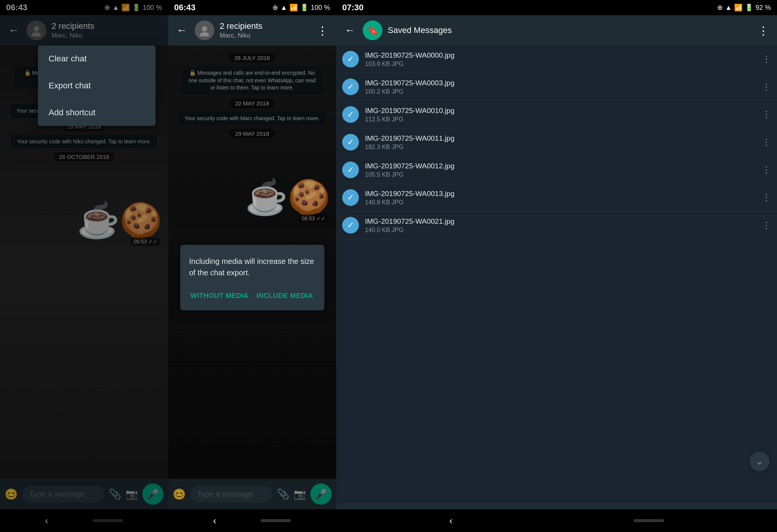 The width and height of the screenshot is (777, 532). Describe the element at coordinates (107, 8) in the screenshot. I see `signal-icon: ⊕` at that location.